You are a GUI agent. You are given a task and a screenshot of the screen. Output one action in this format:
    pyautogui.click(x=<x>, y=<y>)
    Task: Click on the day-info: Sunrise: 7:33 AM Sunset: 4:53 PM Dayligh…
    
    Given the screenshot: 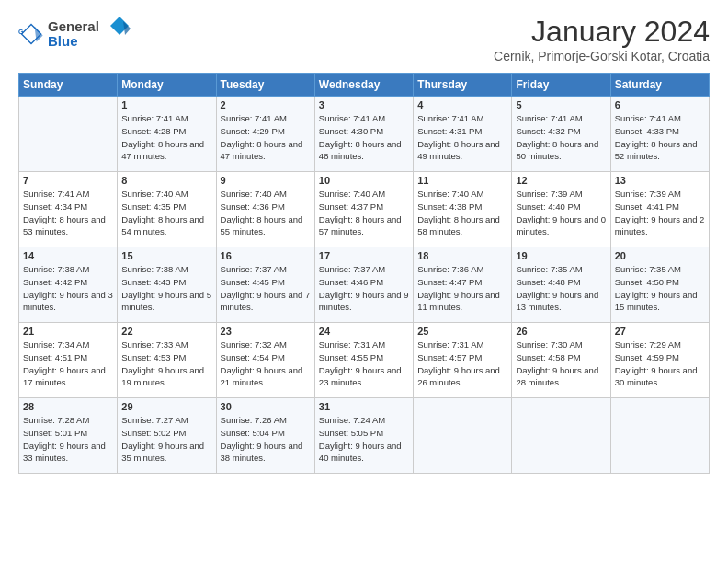 What is the action you would take?
    pyautogui.click(x=166, y=364)
    